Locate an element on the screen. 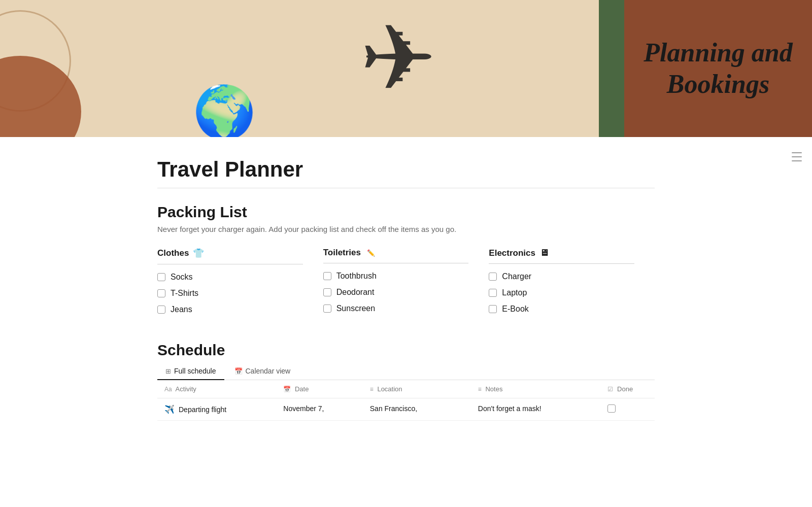 The width and height of the screenshot is (812, 507). item-label: T-Shirts is located at coordinates (185, 293).